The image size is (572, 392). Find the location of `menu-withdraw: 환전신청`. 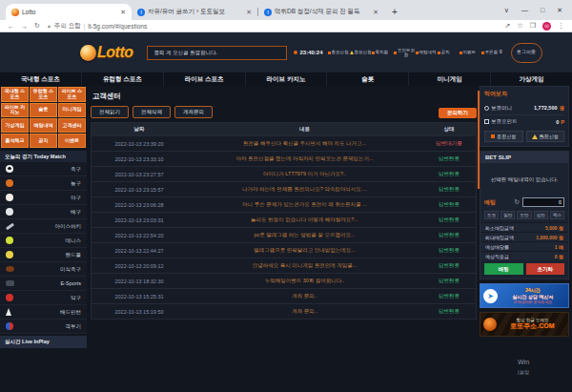

menu-withdraw: 환전신청 is located at coordinates (360, 52).